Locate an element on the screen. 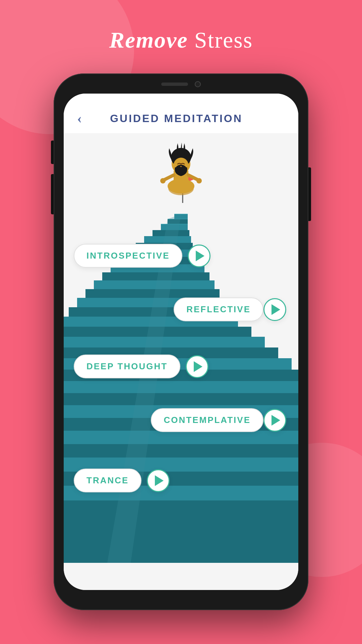 Image resolution: width=362 pixels, height=644 pixels. phone-camera is located at coordinates (198, 84).